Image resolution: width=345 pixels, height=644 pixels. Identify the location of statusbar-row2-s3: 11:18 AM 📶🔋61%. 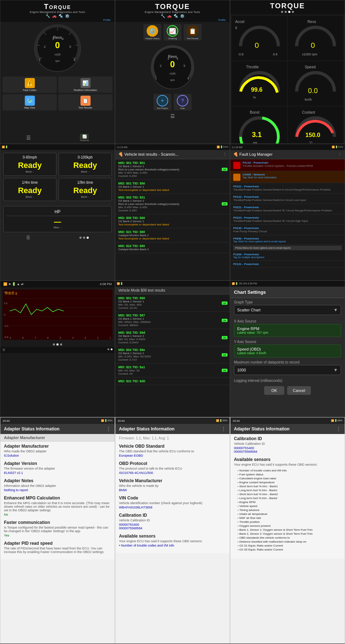
(288, 147).